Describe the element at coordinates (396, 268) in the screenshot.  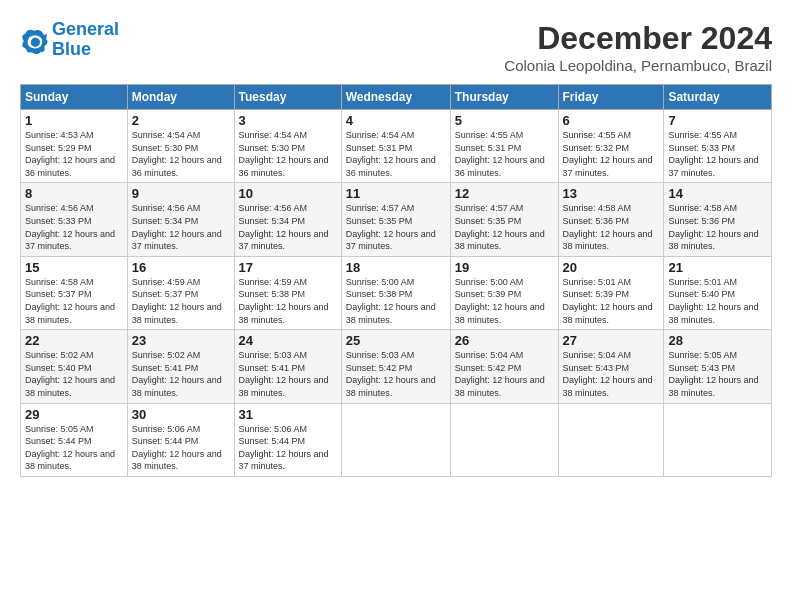
I see `day-number: 18` at that location.